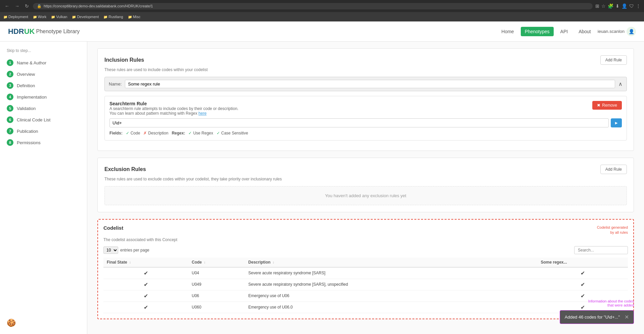 This screenshot has height=334, width=644. What do you see at coordinates (202, 113) in the screenshot?
I see `regex-help-link: here` at bounding box center [202, 113].